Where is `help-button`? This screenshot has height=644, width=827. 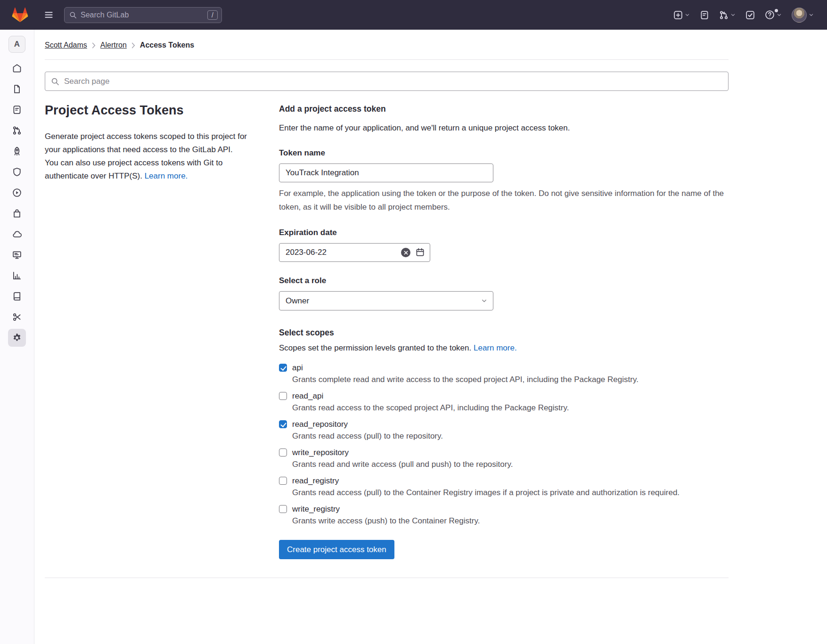
help-button is located at coordinates (773, 15).